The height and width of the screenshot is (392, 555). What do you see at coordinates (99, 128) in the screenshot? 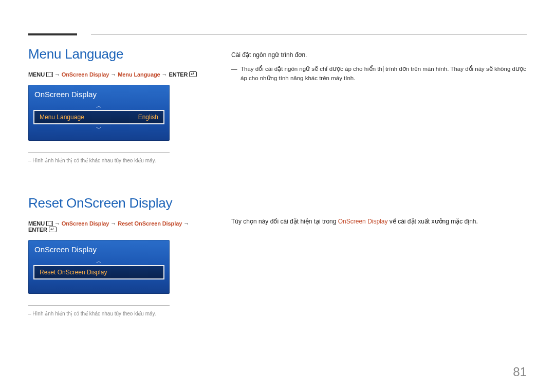
I see `chevron-down-icon: ﹀` at bounding box center [99, 128].